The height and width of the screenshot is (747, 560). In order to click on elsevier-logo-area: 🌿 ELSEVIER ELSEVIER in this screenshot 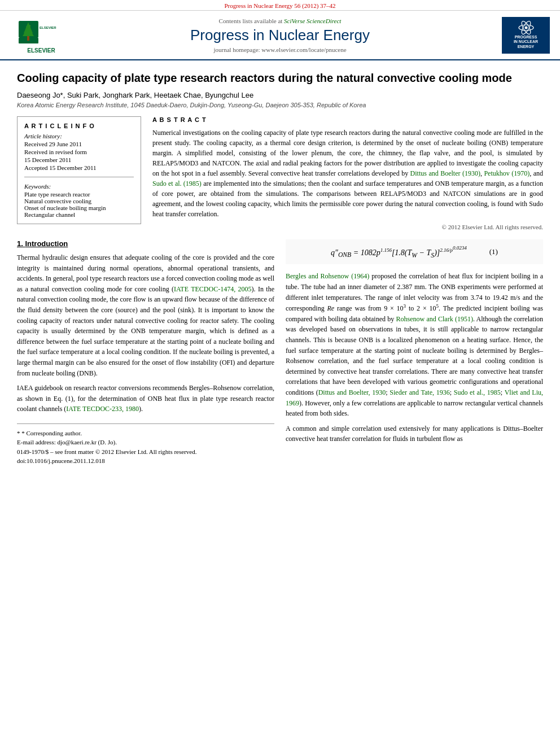, I will do `click(41, 35)`.